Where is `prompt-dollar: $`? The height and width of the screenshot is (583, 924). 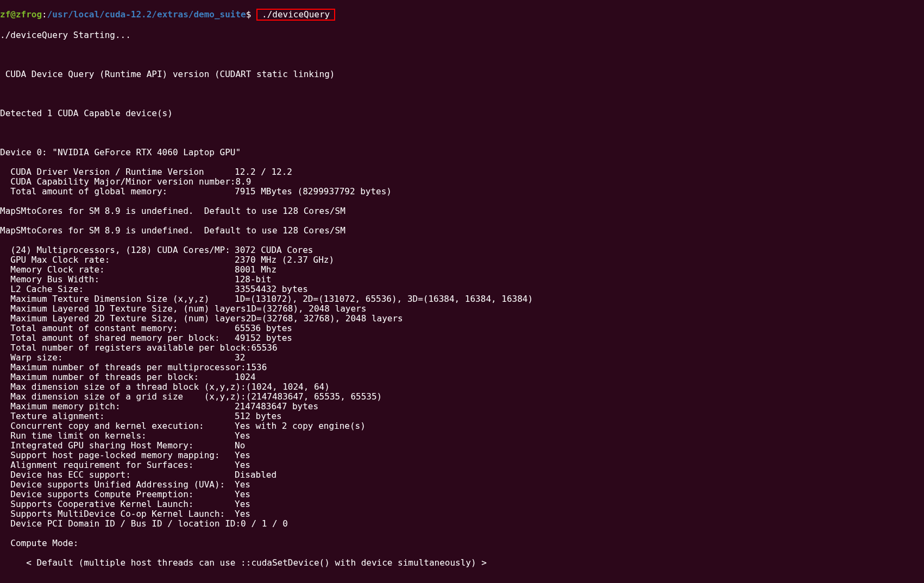
prompt-dollar: $ is located at coordinates (251, 14).